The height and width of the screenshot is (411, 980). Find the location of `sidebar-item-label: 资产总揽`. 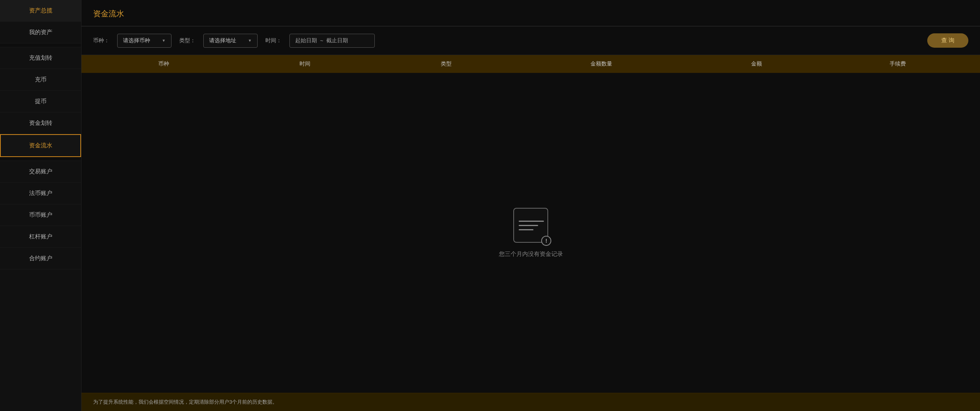

sidebar-item-label: 资产总揽 is located at coordinates (41, 10).